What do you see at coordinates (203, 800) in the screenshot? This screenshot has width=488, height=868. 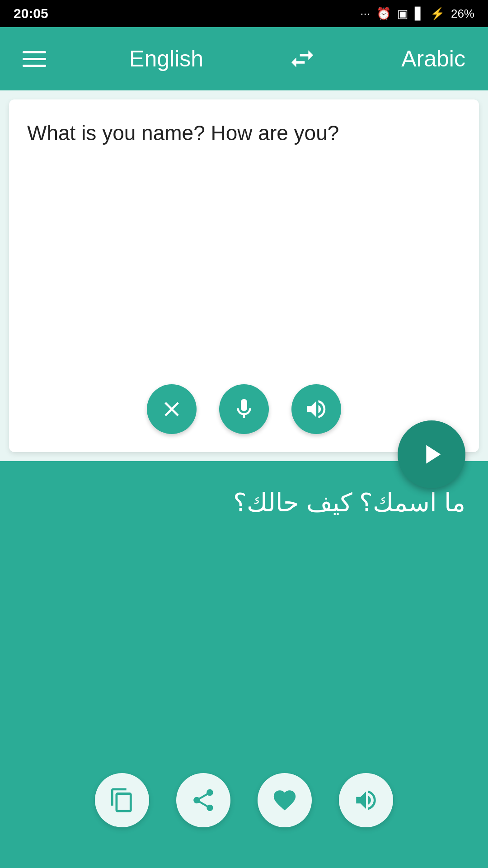 I see `share-button` at bounding box center [203, 800].